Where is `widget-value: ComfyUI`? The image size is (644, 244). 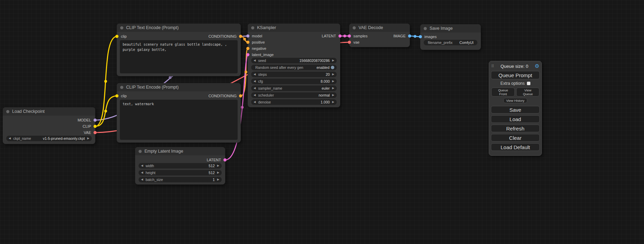
widget-value: ComfyUI is located at coordinates (466, 43).